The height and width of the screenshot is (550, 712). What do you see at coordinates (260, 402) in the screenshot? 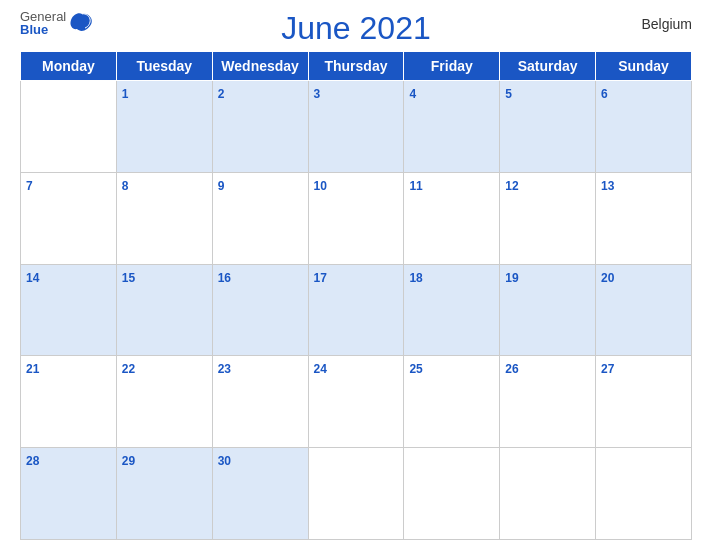
I see `calendar-day-23: 23` at bounding box center [260, 402].